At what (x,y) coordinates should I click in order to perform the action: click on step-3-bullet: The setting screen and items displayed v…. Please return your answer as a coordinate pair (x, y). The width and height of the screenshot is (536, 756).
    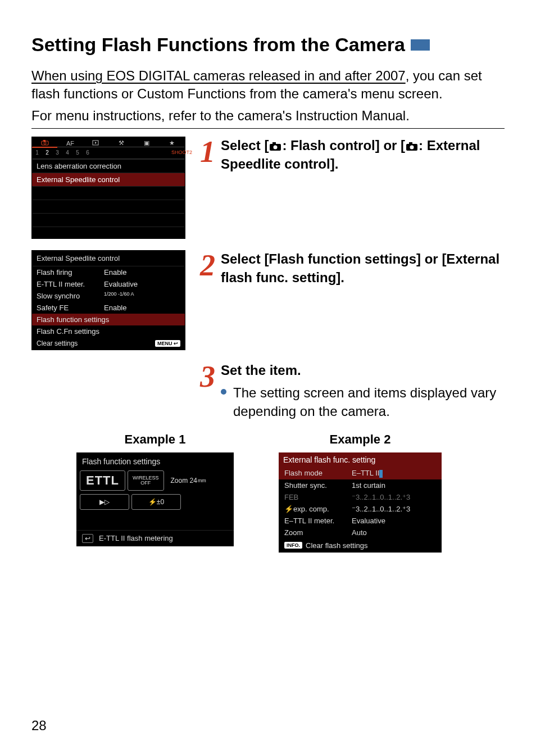
    Looking at the image, I should click on (363, 402).